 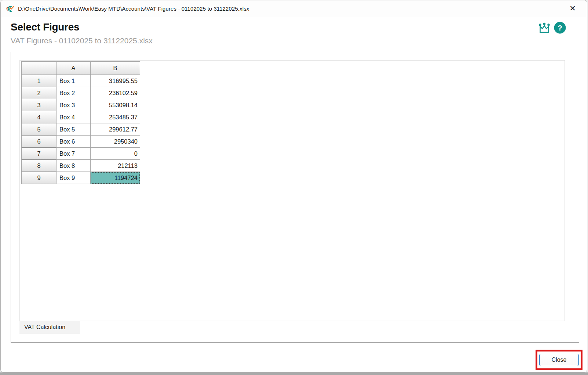 I want to click on select-all-corner, so click(x=39, y=68).